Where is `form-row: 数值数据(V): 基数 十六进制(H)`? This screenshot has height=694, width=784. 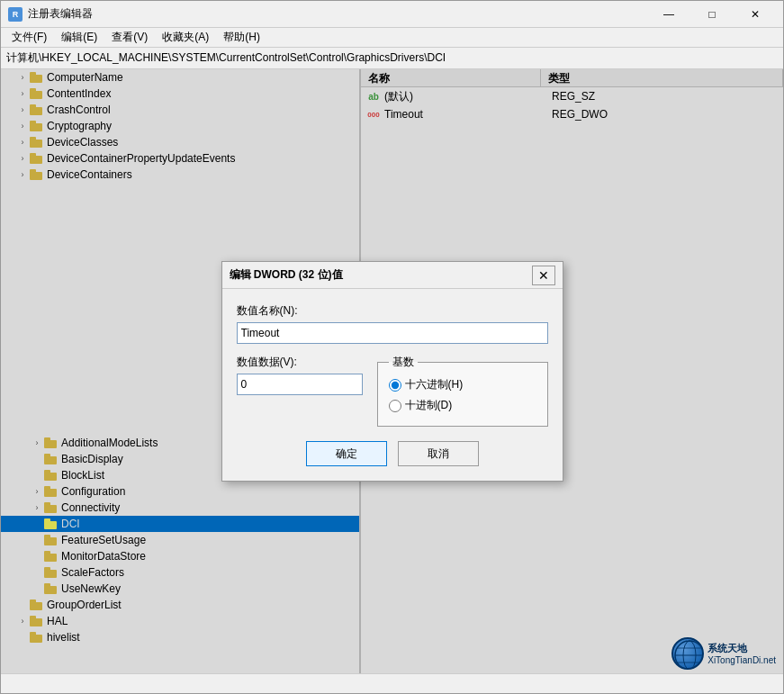
form-row: 数值数据(V): 基数 十六进制(H) is located at coordinates (392, 391).